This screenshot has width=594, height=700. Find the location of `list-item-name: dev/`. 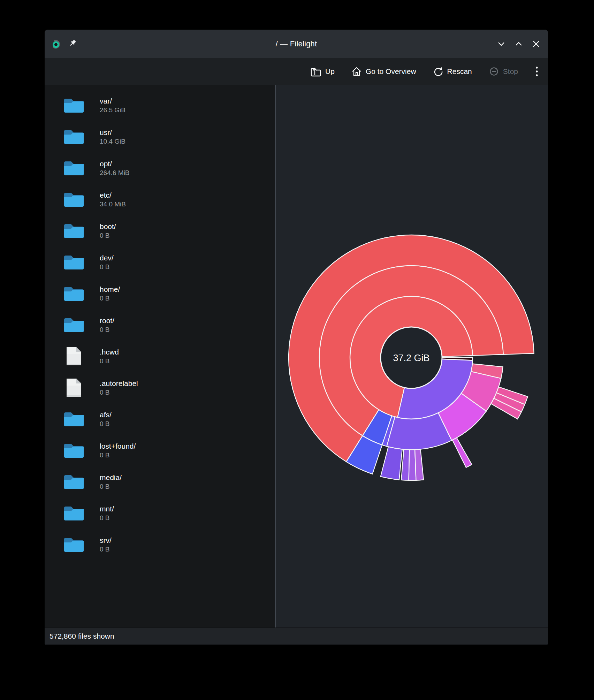

list-item-name: dev/ is located at coordinates (107, 258).